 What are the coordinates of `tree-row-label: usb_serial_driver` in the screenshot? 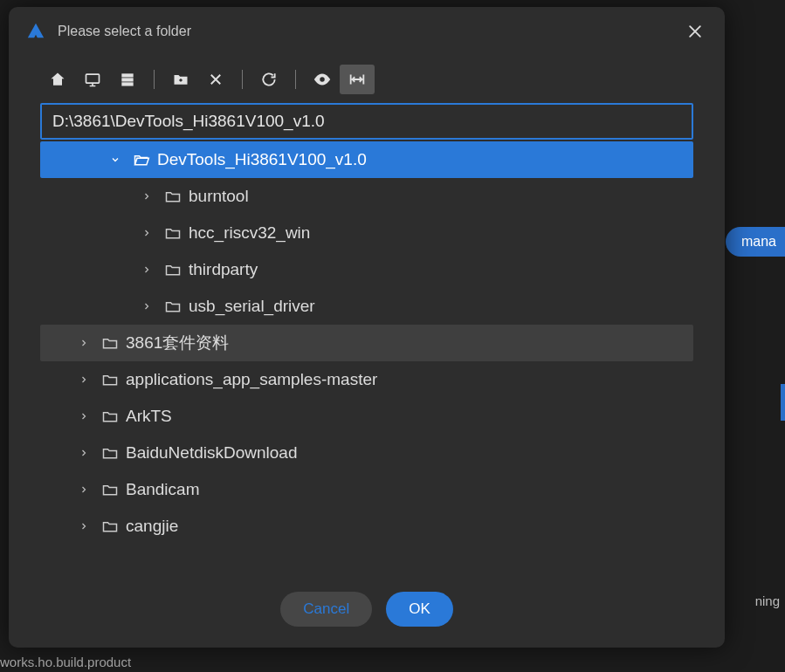 It's located at (251, 306).